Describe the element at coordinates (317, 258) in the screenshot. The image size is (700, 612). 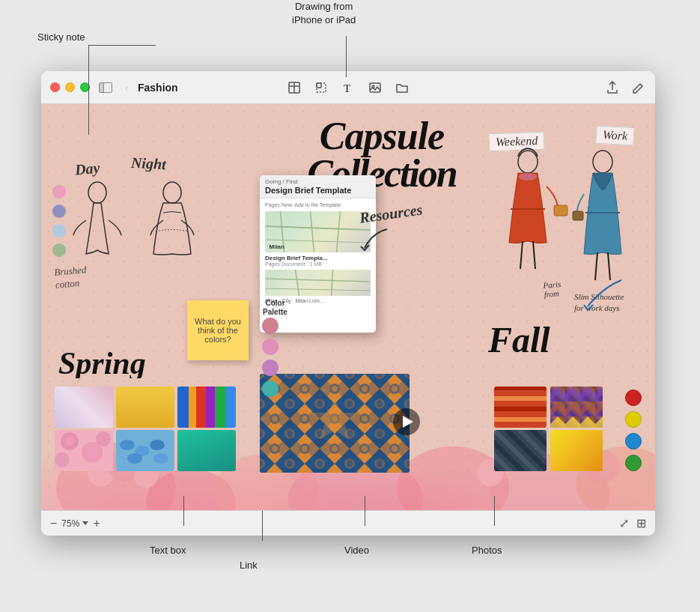
I see `dbc-file-name: Design Brief Templa...` at that location.